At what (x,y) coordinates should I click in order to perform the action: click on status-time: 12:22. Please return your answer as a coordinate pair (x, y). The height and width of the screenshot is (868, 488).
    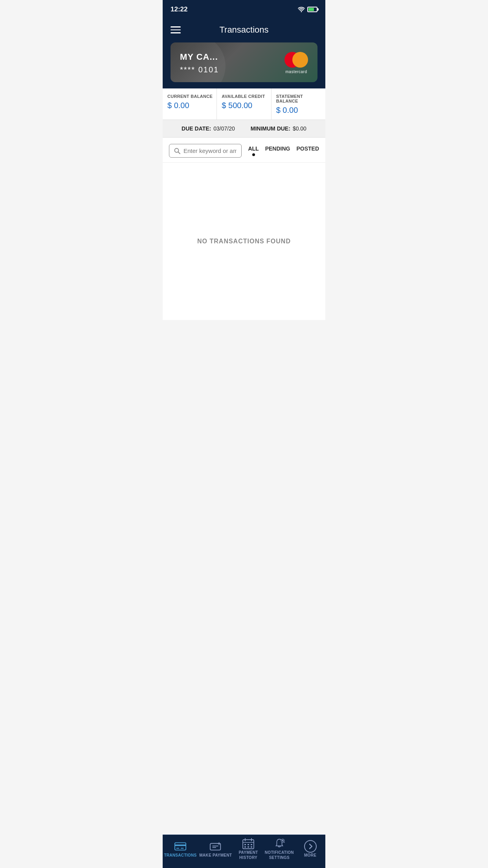
    Looking at the image, I should click on (179, 9).